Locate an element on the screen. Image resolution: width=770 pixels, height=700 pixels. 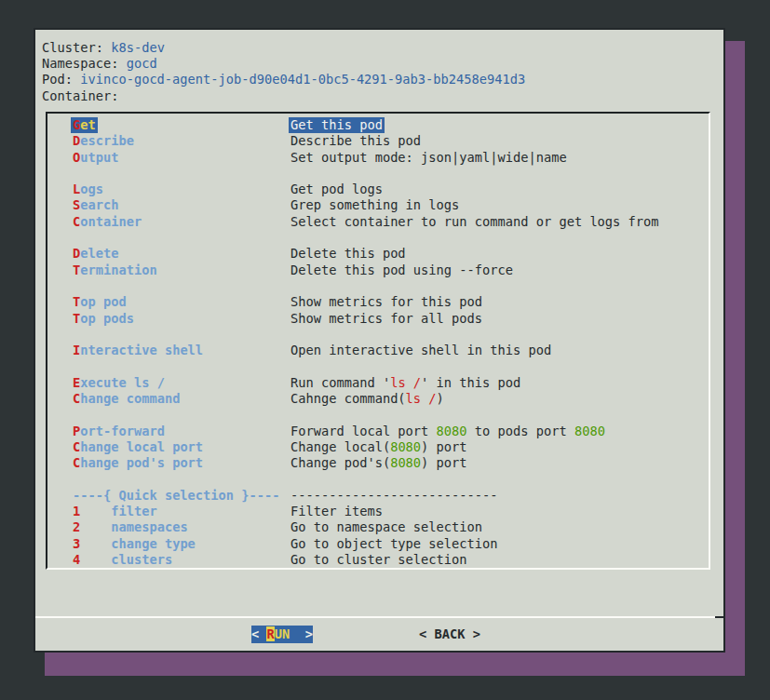
menu-item-logs: LogsGet pod logs is located at coordinates (378, 190).